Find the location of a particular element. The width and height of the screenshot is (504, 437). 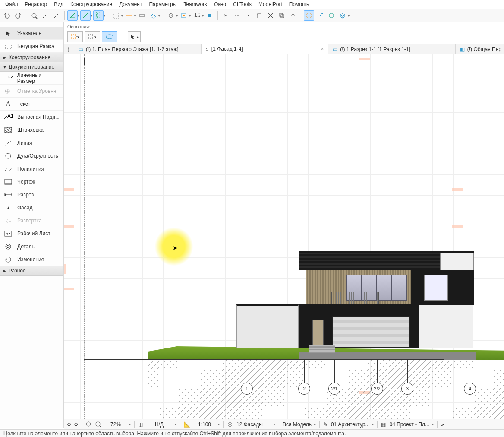

tab-section: ▭(!) 1 Разрез 1-1 [1 Разрез 1-1] is located at coordinates (392, 49).